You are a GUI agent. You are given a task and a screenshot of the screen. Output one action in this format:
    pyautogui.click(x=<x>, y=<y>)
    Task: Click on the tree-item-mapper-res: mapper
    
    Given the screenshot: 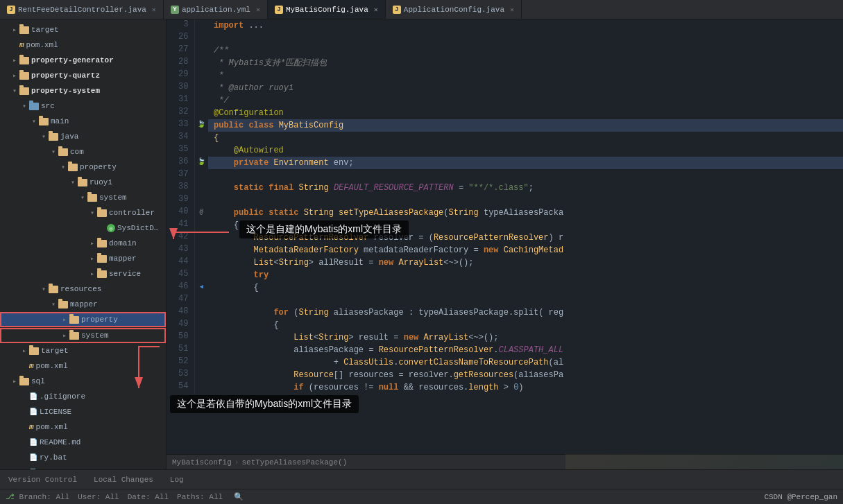 What is the action you would take?
    pyautogui.click(x=83, y=304)
    